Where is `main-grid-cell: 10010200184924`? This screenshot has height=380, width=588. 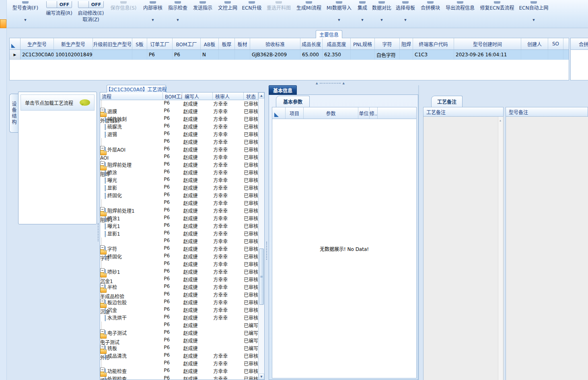
main-grid-cell: 10010200184924 is located at coordinates (73, 55).